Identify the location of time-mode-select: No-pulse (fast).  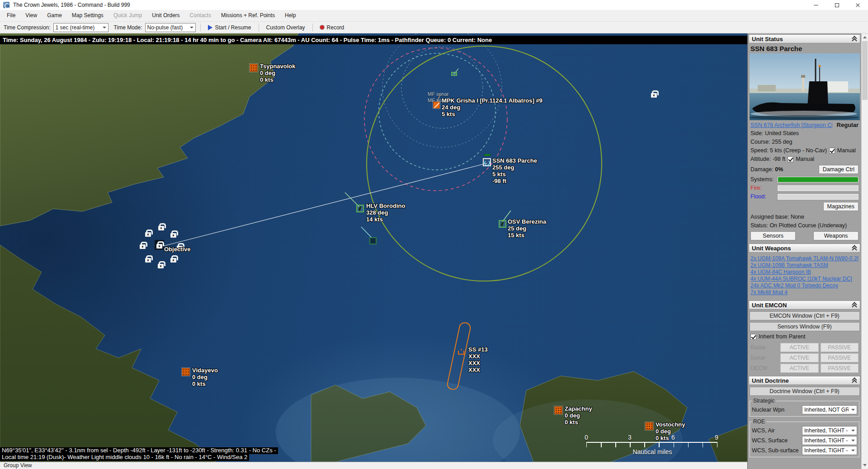
(170, 28).